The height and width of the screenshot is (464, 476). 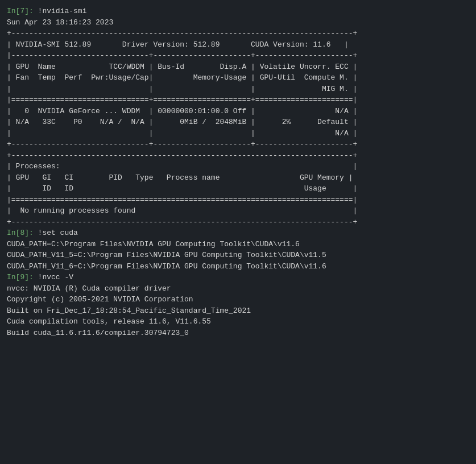 I want to click on prompt-line: In[7]: !nvidia-smi, so click(x=238, y=11).